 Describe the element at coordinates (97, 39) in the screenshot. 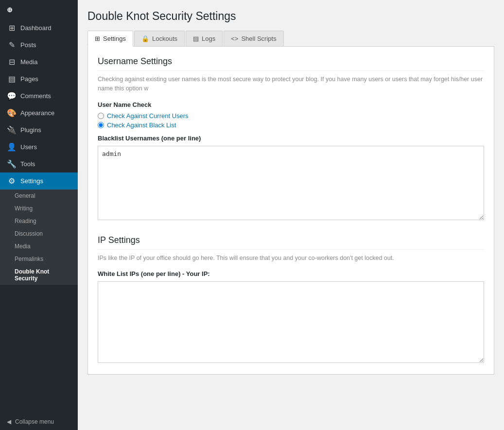

I see `settings-tab-icon: ⊞` at that location.